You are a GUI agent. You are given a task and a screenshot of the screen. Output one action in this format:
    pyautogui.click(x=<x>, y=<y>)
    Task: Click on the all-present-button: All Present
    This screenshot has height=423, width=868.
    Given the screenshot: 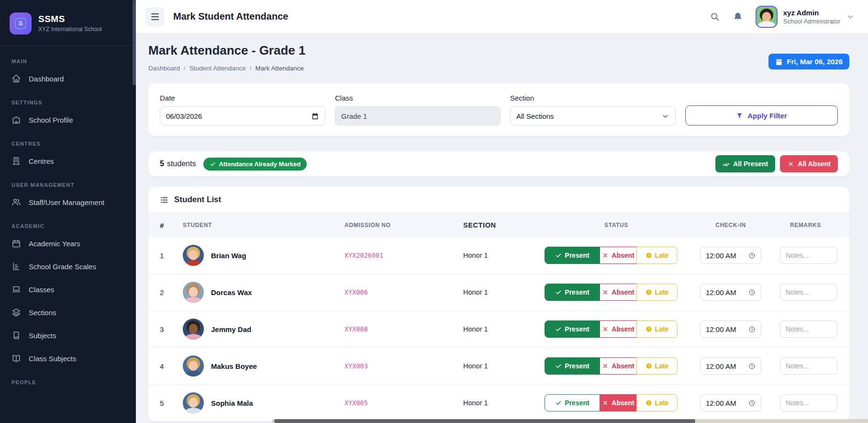 What is the action you would take?
    pyautogui.click(x=746, y=164)
    